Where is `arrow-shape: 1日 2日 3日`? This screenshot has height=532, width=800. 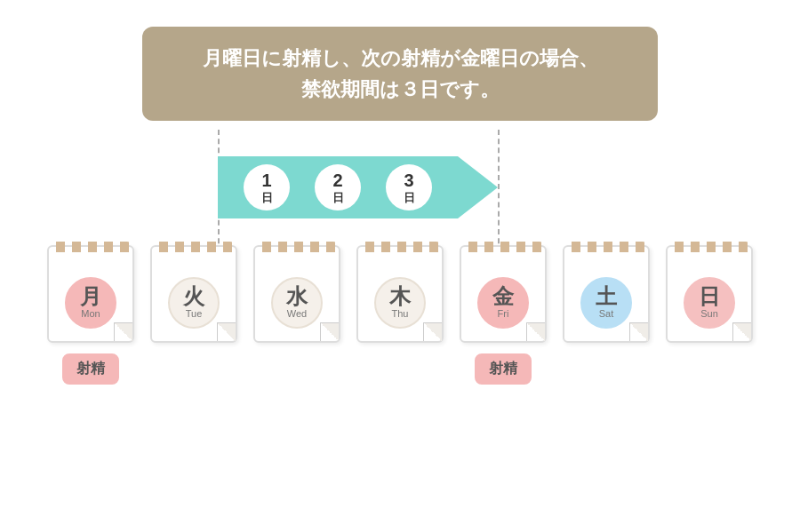 arrow-shape: 1日 2日 3日 is located at coordinates (357, 187).